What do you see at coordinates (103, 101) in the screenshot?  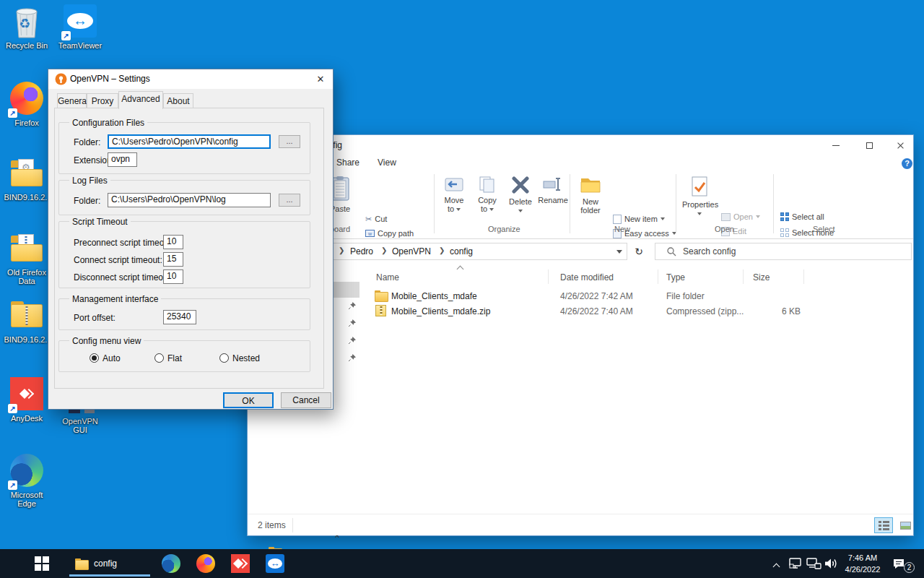 I see `tab-proxy: Proxy` at bounding box center [103, 101].